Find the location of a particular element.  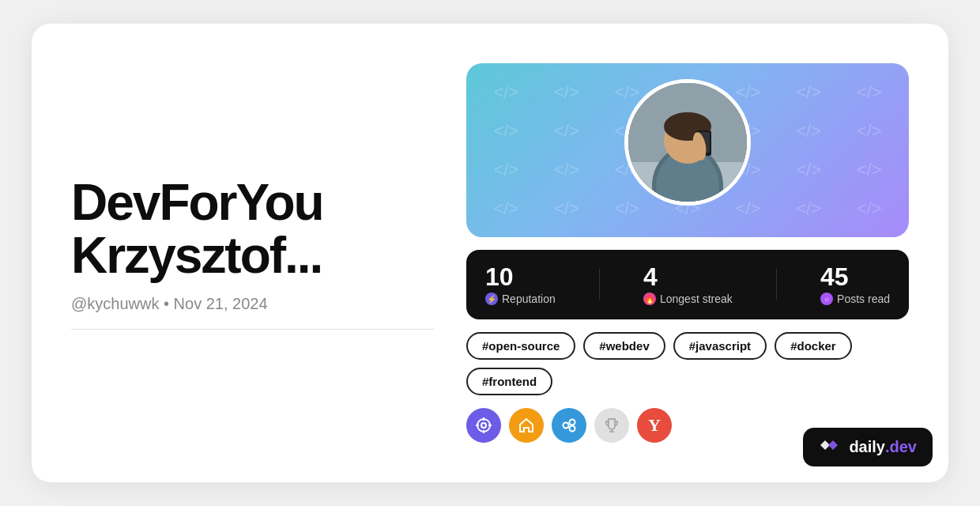

avatar-svg is located at coordinates (688, 142).